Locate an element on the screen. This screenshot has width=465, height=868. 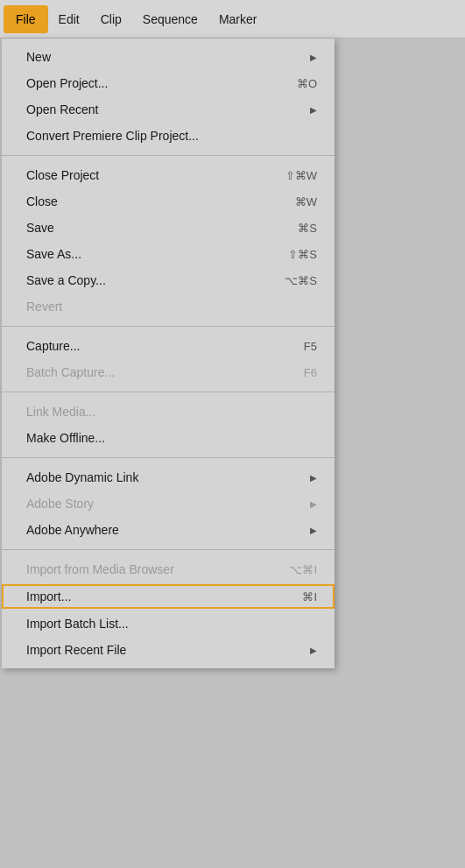
menu-item-new-label: New is located at coordinates (39, 57).